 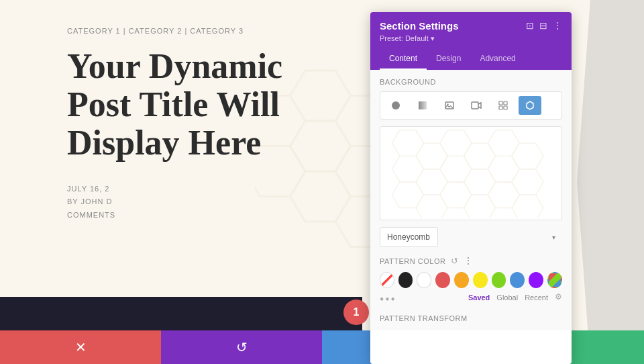 What do you see at coordinates (543, 26) in the screenshot?
I see `panel-split-icon: ⊟` at bounding box center [543, 26].